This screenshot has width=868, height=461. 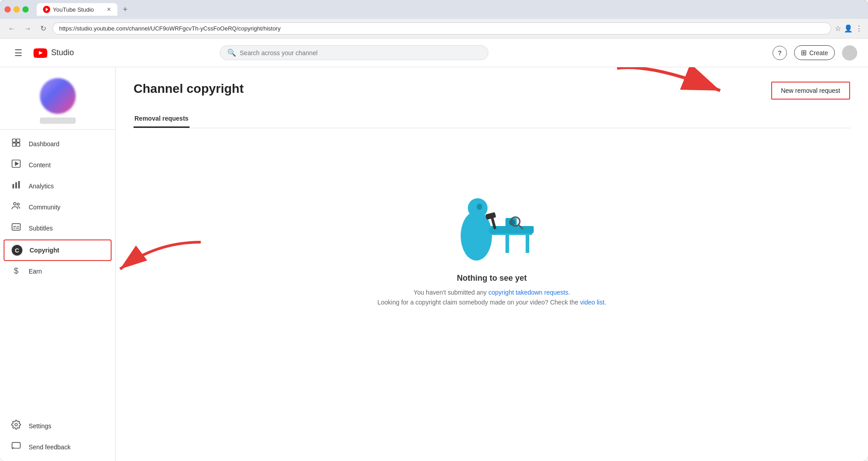 I want to click on maximize-button, so click(x=26, y=9).